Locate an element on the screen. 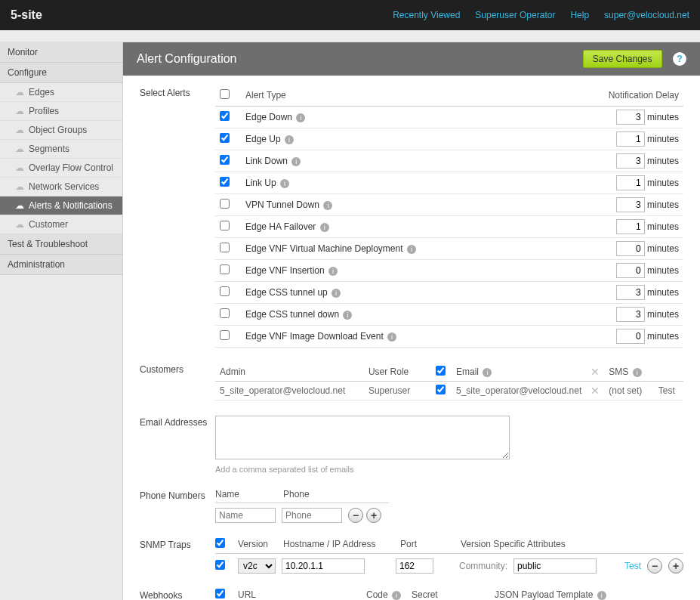 This screenshot has width=700, height=600. remove-phone-button: − is located at coordinates (356, 515).